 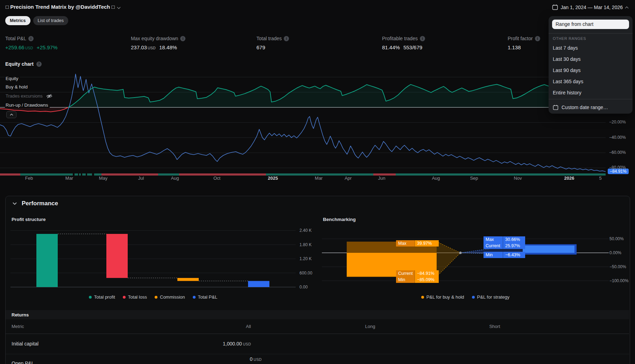 What do you see at coordinates (591, 59) in the screenshot?
I see `menu-item-last-30-days: Last 30 days` at bounding box center [591, 59].